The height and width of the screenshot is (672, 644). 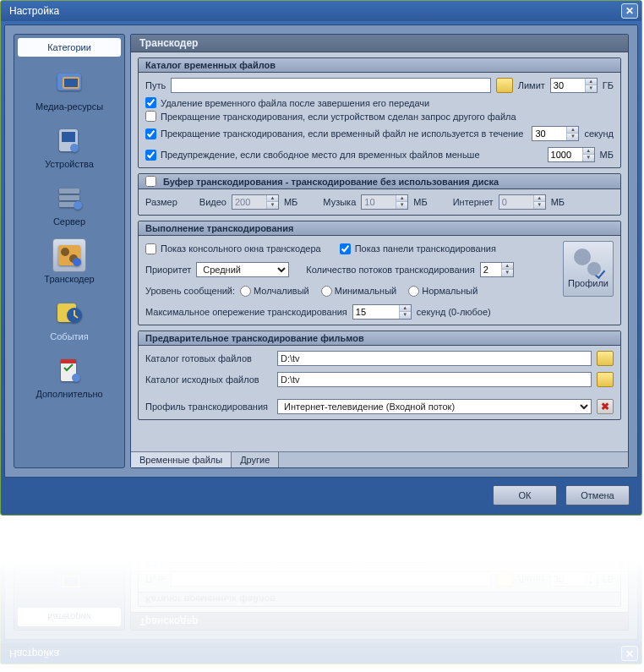 What do you see at coordinates (344, 156) in the screenshot?
I see `chk-warn-space: Предупреждение, если свободное место для…` at bounding box center [344, 156].